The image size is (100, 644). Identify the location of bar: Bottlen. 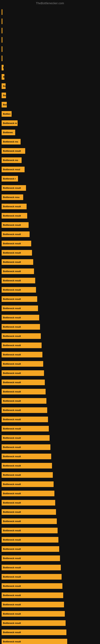
(6, 114).